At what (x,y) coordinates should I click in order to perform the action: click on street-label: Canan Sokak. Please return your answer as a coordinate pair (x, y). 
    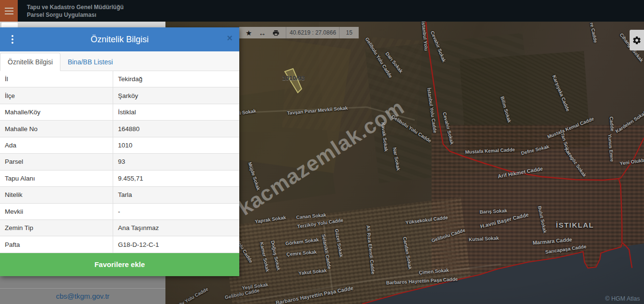
    Looking at the image, I should click on (311, 216).